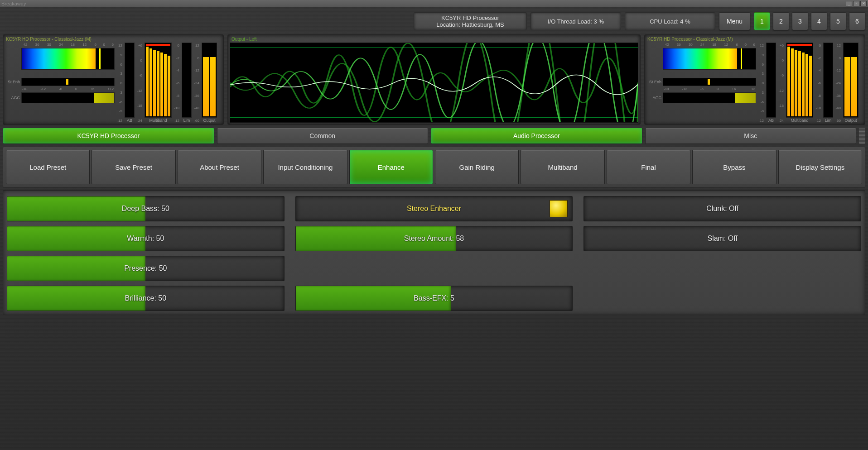 The image size is (868, 450). Describe the element at coordinates (820, 167) in the screenshot. I see `sub-tab-display-settings: Display Settings` at that location.